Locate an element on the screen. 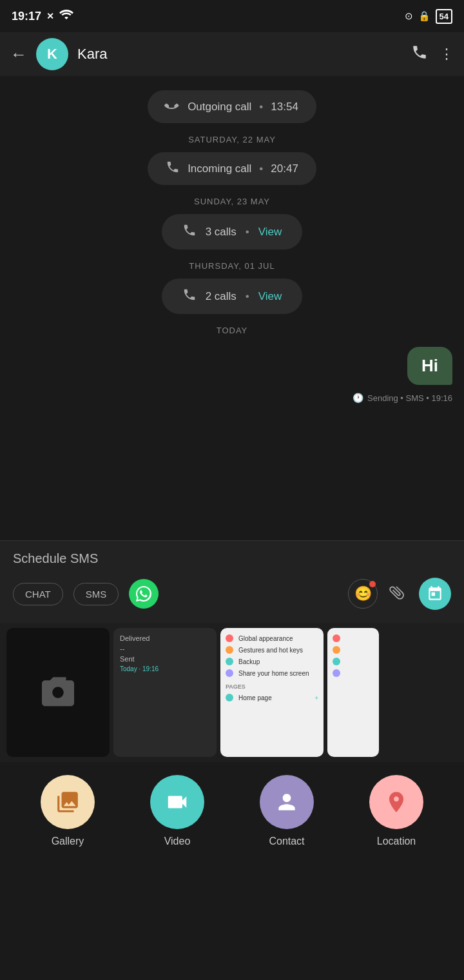  schedule-sms-title: Schedule SMS is located at coordinates (232, 558).